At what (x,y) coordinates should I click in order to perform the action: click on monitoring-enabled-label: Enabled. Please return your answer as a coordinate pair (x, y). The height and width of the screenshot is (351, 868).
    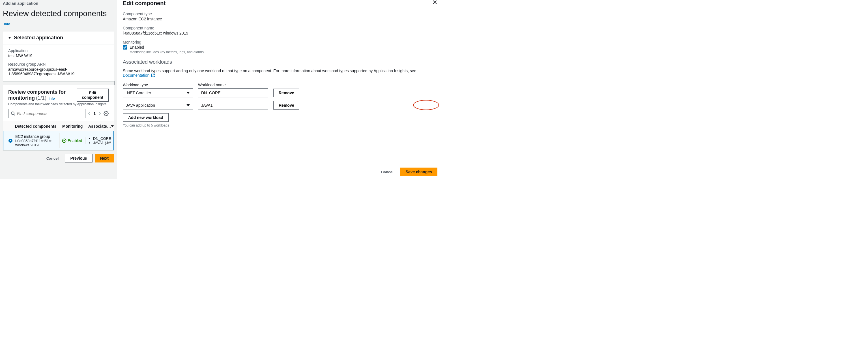
    Looking at the image, I should click on (137, 47).